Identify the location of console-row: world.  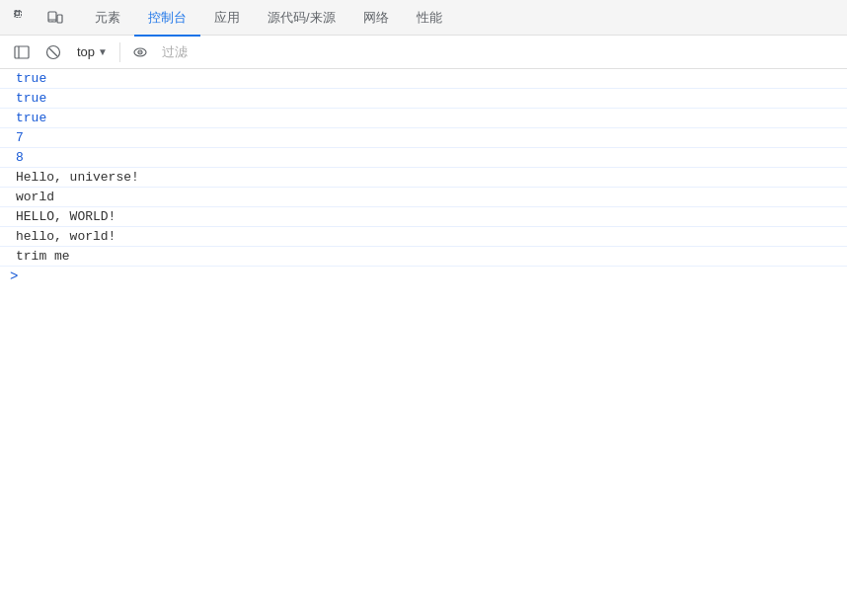
(424, 197).